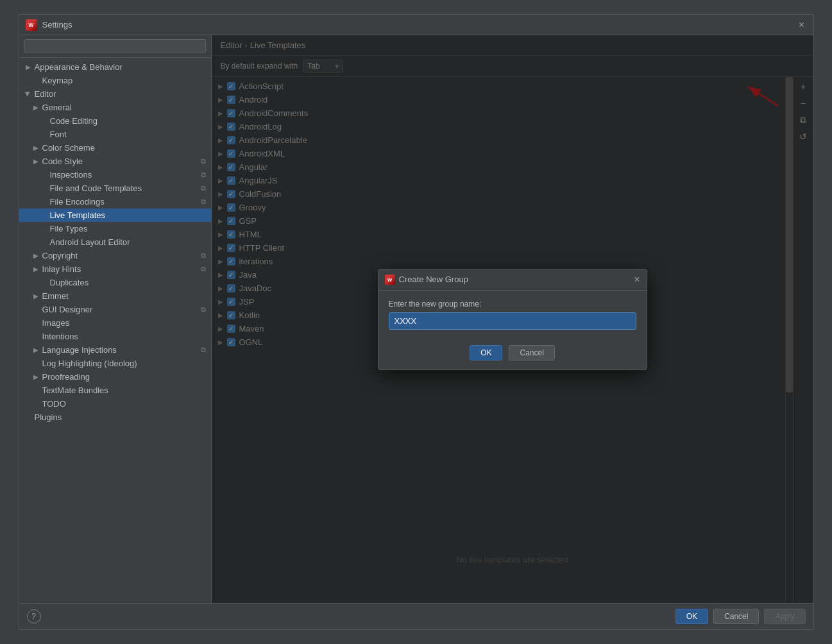 This screenshot has width=832, height=644. What do you see at coordinates (736, 616) in the screenshot?
I see `cancel-button: Cancel` at bounding box center [736, 616].